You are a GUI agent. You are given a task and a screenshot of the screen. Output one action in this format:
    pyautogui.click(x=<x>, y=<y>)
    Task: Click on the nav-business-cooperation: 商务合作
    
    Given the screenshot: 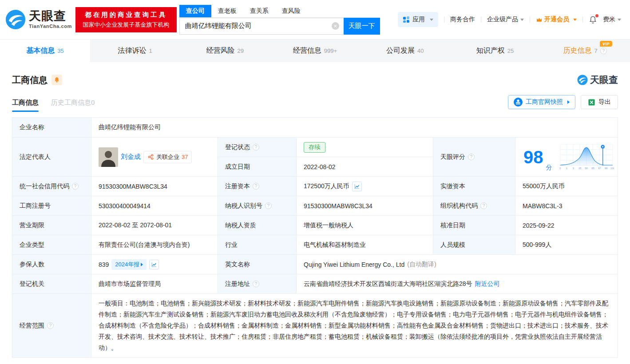 What is the action you would take?
    pyautogui.click(x=463, y=20)
    